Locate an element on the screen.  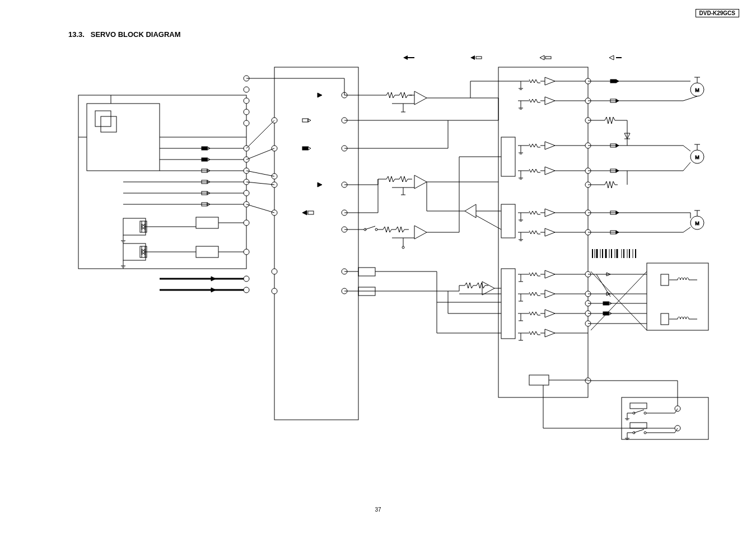
page-number: 37 is located at coordinates (377, 509).